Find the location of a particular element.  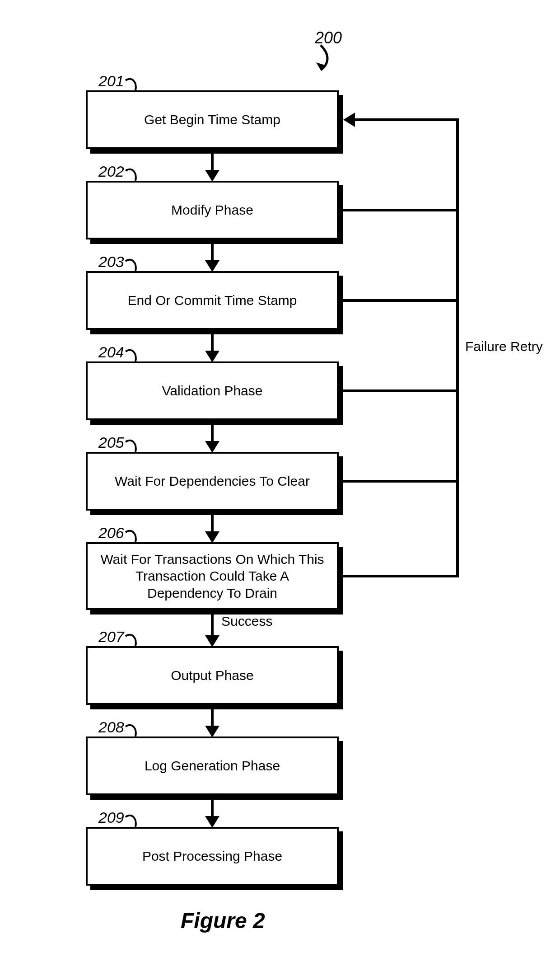

retry-return-line is located at coordinates (406, 120).